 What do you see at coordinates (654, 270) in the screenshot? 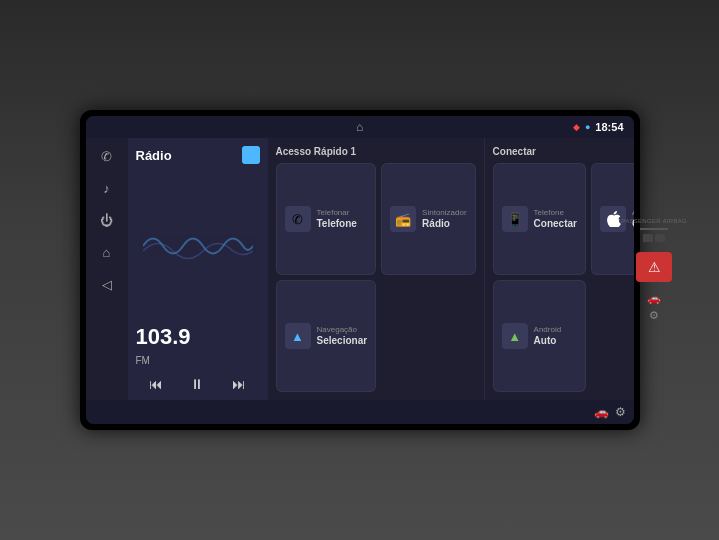
I see `right-side-panel: PASSENGER AIRBAG ⚠ 🚗 ⚙` at bounding box center [654, 270].